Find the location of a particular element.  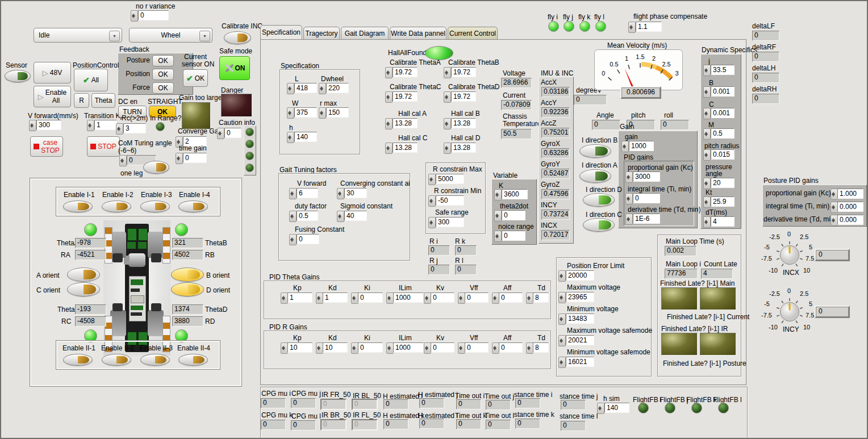

calibrate-inc-toggle is located at coordinates (237, 37).